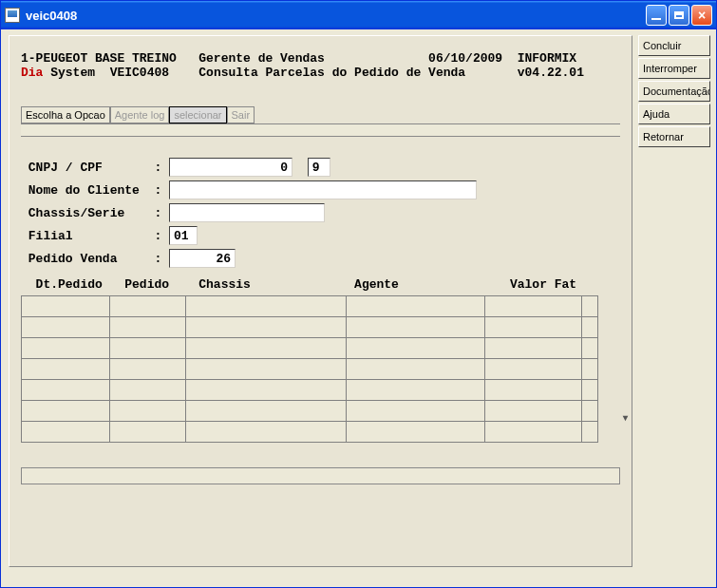  I want to click on input-nome, so click(323, 190).